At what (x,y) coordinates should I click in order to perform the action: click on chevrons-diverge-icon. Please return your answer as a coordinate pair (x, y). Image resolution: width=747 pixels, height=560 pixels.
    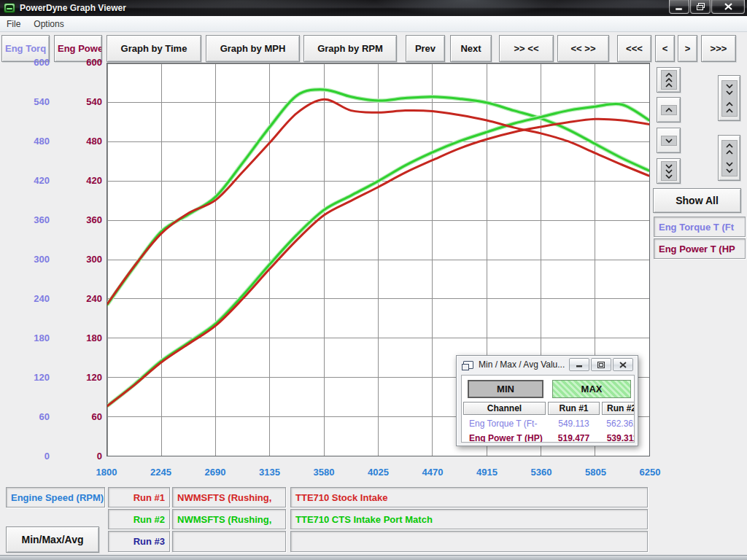
    Looking at the image, I should click on (729, 158).